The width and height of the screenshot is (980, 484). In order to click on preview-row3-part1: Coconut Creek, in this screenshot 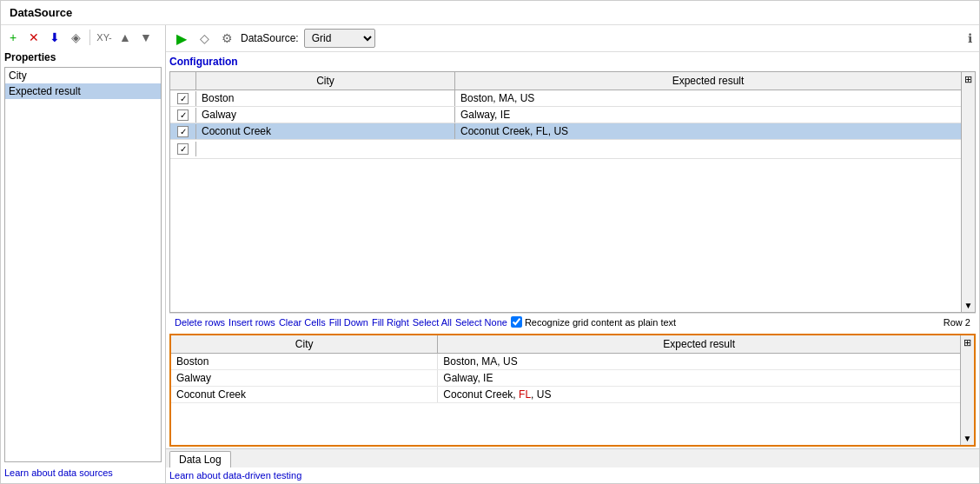, I will do `click(481, 394)`.